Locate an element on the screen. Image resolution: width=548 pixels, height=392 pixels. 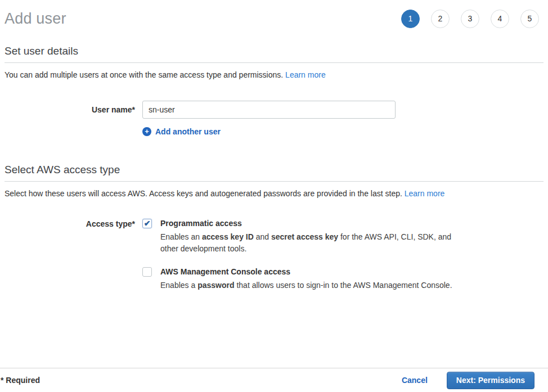
access-type-description: Select how these users will access AWS. … is located at coordinates (274, 193).